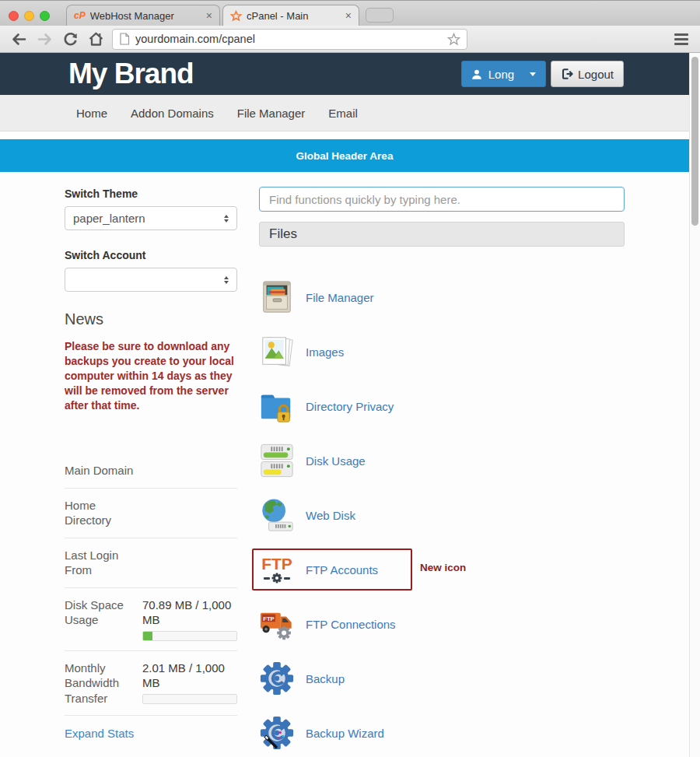  Describe the element at coordinates (442, 570) in the screenshot. I see `feature-ftp-accounts: FTP FTP Accounts New icon` at that location.